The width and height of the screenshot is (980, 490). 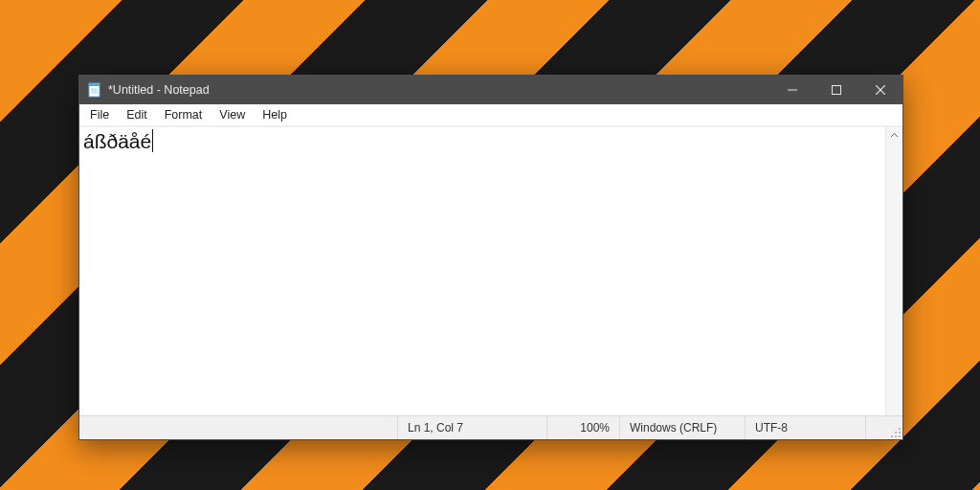 I want to click on menu-edit: Edit, so click(x=137, y=115).